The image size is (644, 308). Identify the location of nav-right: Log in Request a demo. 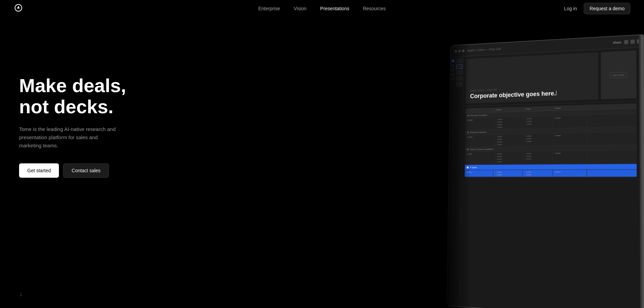
(597, 9).